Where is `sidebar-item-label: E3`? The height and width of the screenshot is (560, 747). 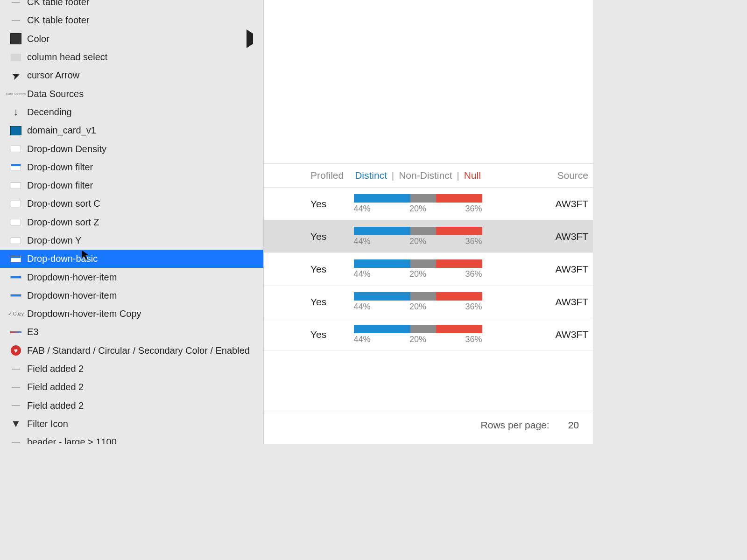 sidebar-item-label: E3 is located at coordinates (33, 332).